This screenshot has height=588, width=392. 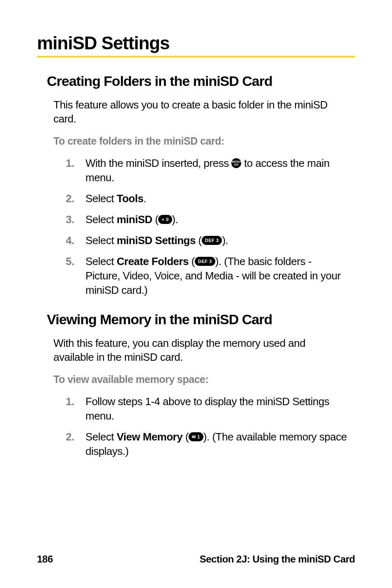 What do you see at coordinates (159, 163) in the screenshot?
I see `step-text: With the miniSD inserted, press` at bounding box center [159, 163].